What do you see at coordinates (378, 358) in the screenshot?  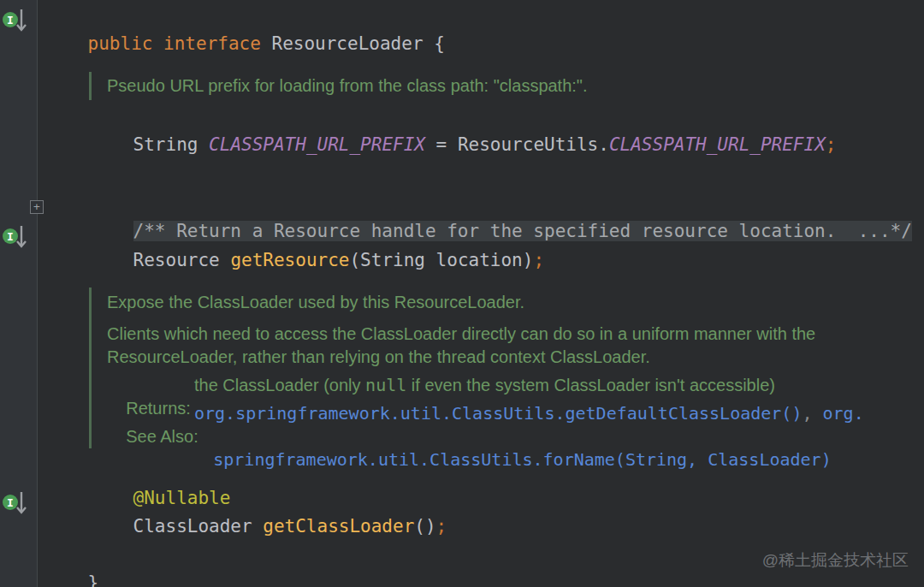 I see `doc-paragraph-line: ResourceLoader, rather than relying on t…` at bounding box center [378, 358].